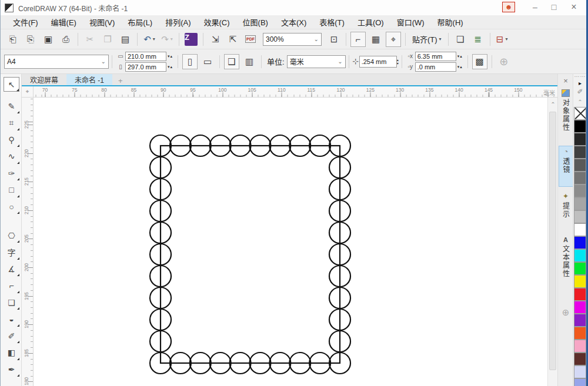 This screenshot has height=386, width=588. I want to click on duplicate-x-input, so click(436, 56).